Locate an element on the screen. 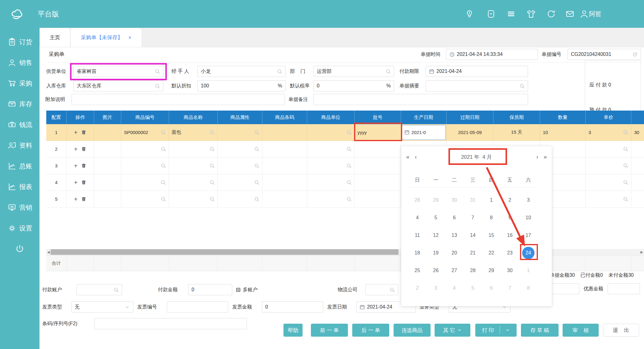 The height and width of the screenshot is (349, 644). calendar-day-selected: 24 is located at coordinates (528, 253).